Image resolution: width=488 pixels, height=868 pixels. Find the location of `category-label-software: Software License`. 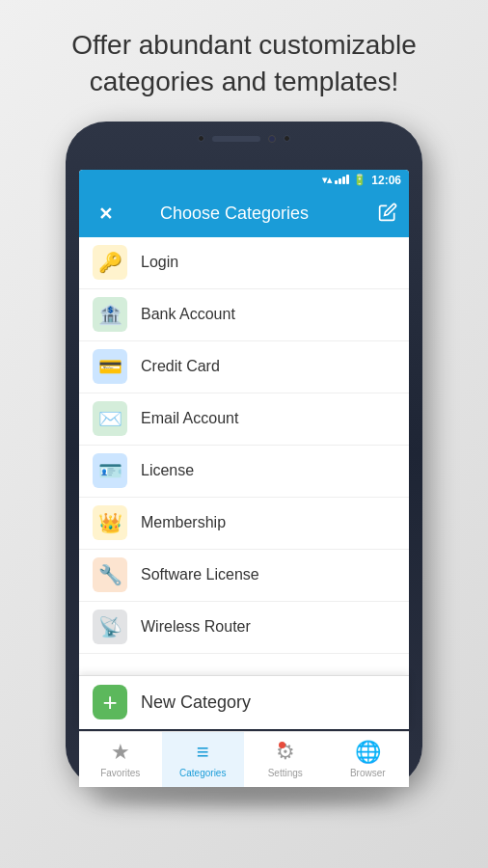

category-label-software: Software License is located at coordinates (201, 575).